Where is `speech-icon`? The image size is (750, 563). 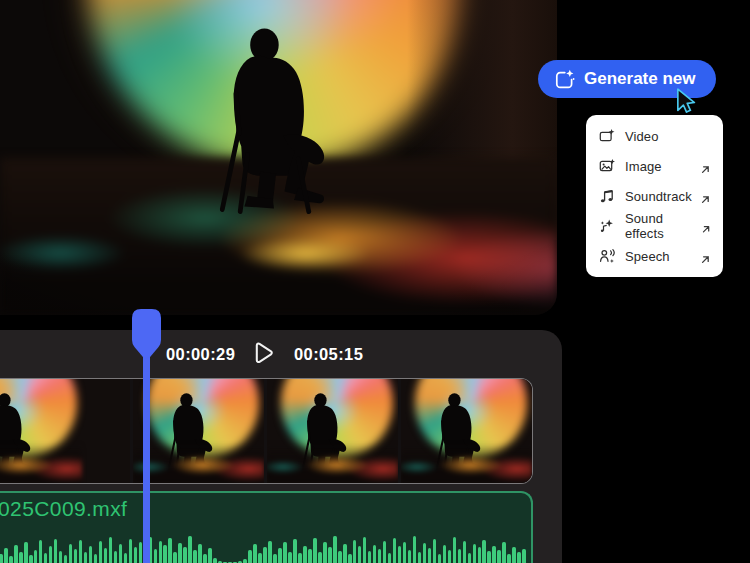
speech-icon is located at coordinates (607, 256).